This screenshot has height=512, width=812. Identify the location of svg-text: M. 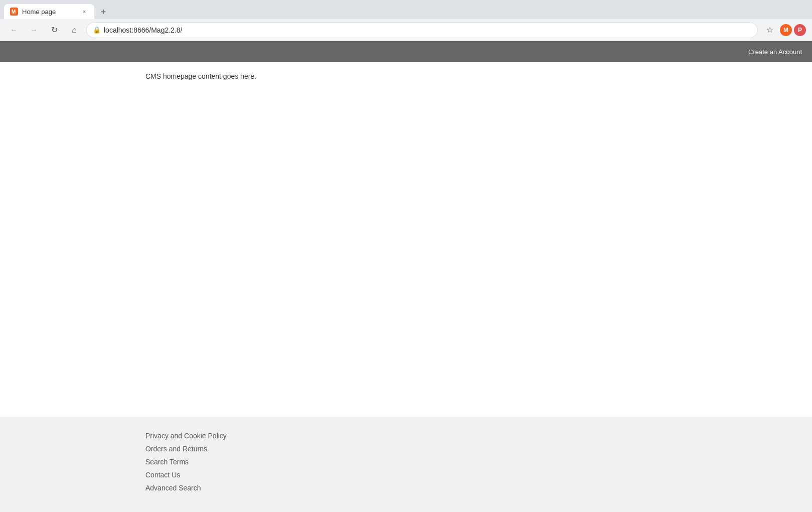
(14, 12).